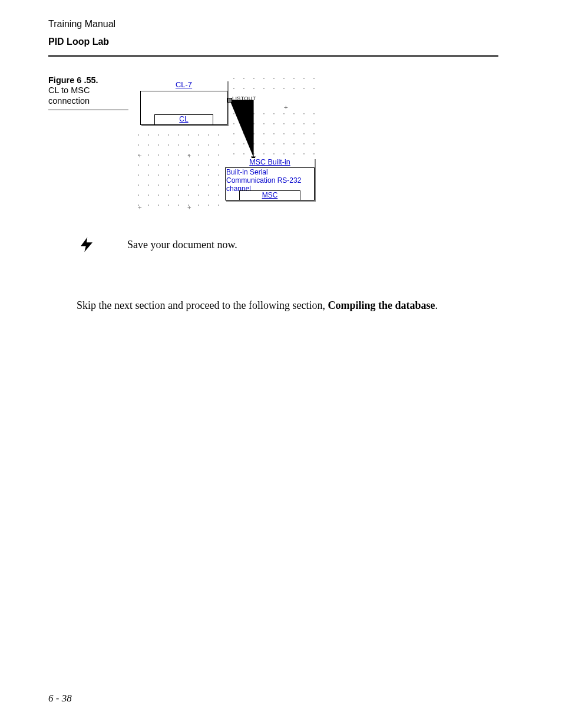 This screenshot has width=562, height=728. Describe the element at coordinates (88, 93) in the screenshot. I see `figure-caption: Figure 6 .55. CL to MSC connection` at that location.